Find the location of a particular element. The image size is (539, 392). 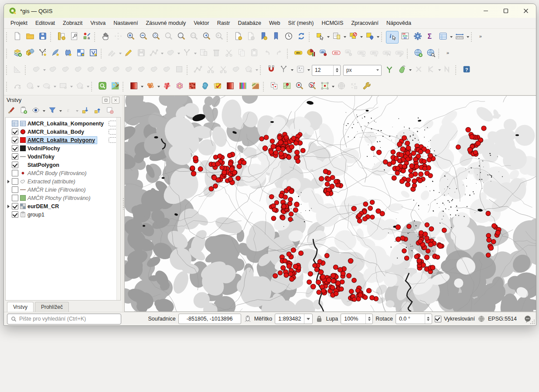

new-spatial-bookmark-button is located at coordinates (263, 37).